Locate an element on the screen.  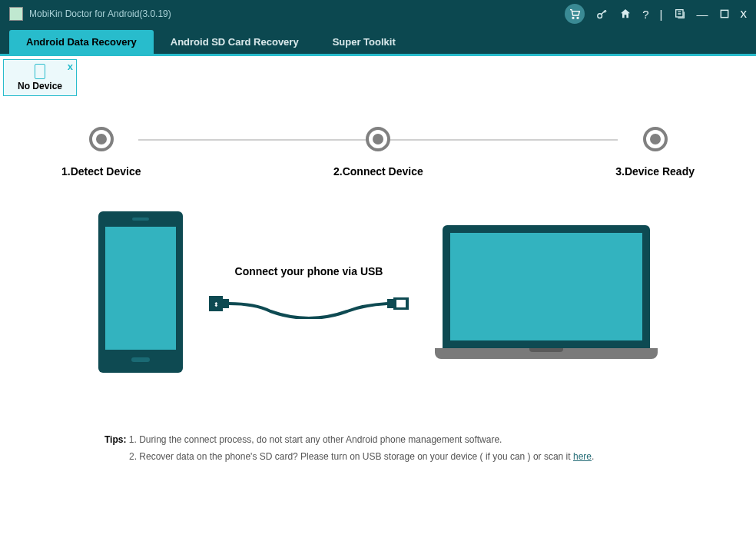
phone-icon is located at coordinates (40, 71).